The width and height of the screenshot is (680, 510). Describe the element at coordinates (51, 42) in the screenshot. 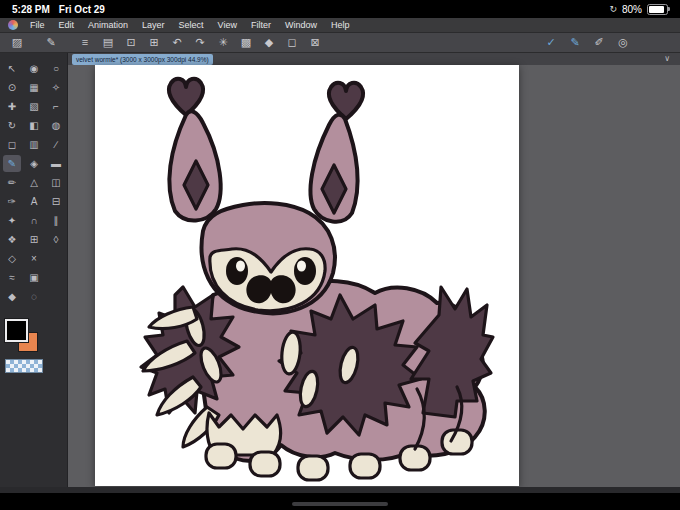

I see `brush-panel-icon: ✎` at that location.